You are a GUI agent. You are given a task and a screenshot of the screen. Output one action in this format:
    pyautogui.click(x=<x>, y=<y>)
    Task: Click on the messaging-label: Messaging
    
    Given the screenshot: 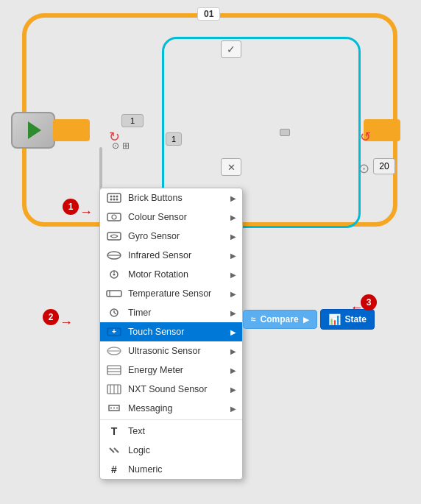 What is the action you would take?
    pyautogui.click(x=177, y=408)
    